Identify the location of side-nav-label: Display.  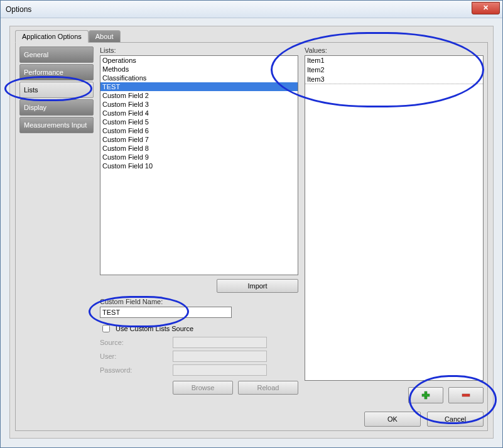
(35, 107).